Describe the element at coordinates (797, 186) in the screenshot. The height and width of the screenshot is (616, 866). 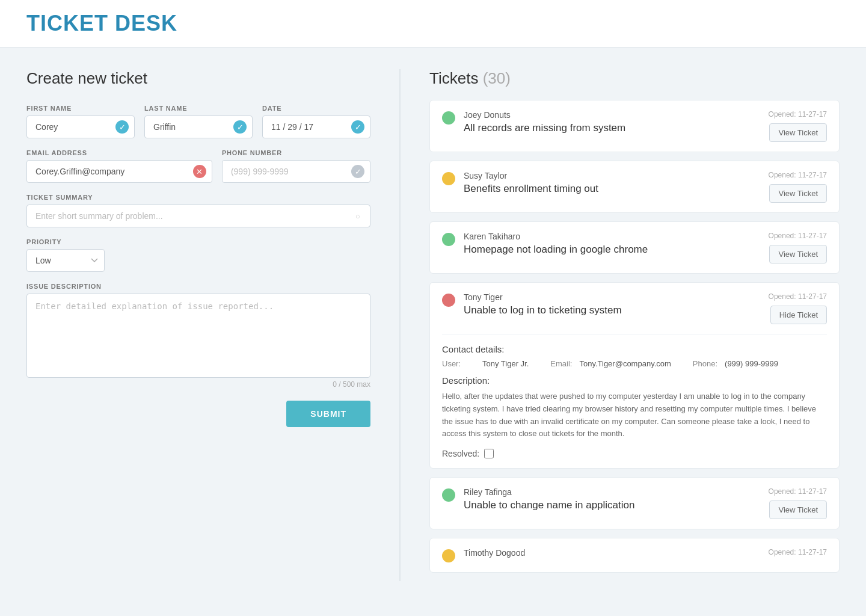
I see `ticket-meta-2: Opened: 11-27-17 View Ticket` at that location.